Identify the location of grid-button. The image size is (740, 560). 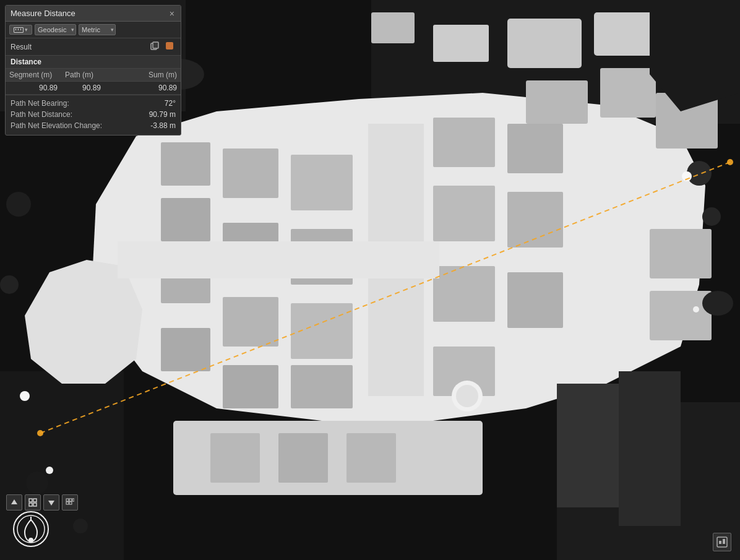
(70, 502).